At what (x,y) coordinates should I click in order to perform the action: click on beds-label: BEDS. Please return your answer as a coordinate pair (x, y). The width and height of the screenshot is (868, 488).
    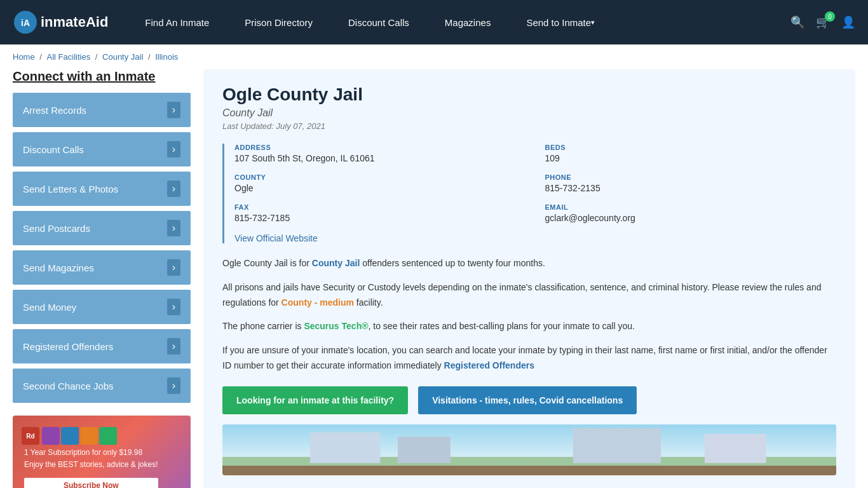
    Looking at the image, I should click on (691, 147).